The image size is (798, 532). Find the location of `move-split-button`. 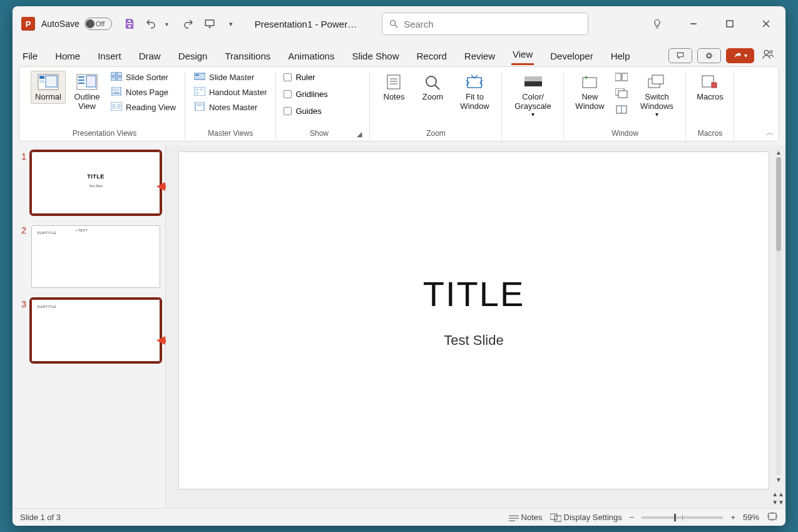

move-split-button is located at coordinates (622, 110).